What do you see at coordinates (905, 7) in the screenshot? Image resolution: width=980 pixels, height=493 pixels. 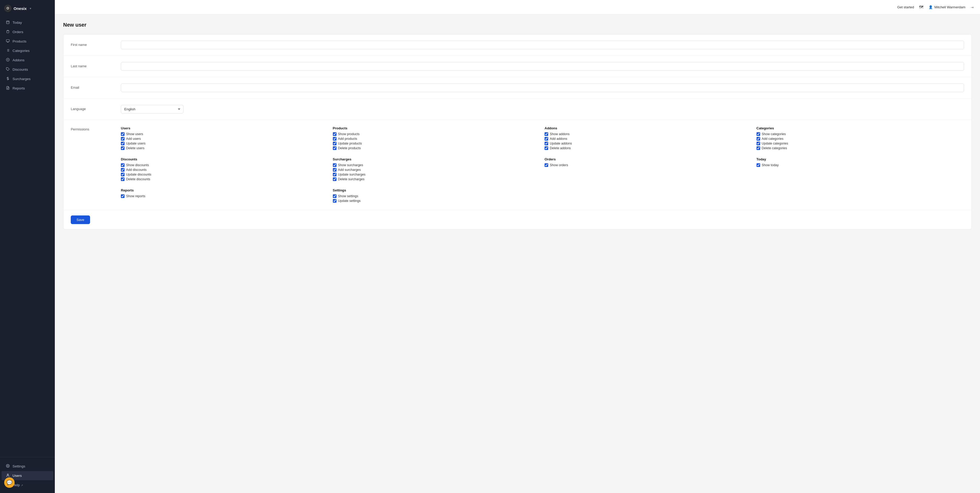 I see `get-started-link: Get started` at bounding box center [905, 7].